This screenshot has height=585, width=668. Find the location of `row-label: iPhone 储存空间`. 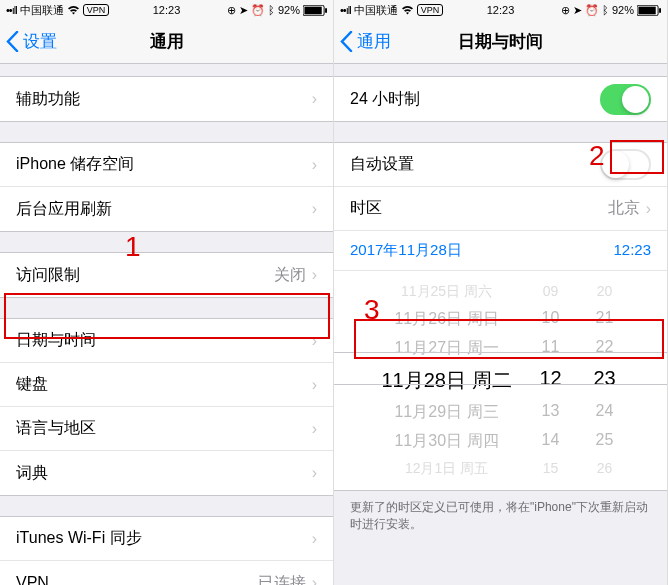

row-label: iPhone 储存空间 is located at coordinates (164, 164).